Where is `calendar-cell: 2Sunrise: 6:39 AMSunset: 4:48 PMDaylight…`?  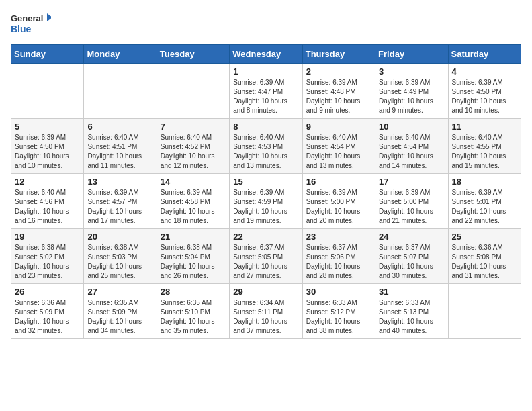 calendar-cell: 2Sunrise: 6:39 AMSunset: 4:48 PMDaylight… is located at coordinates (339, 91).